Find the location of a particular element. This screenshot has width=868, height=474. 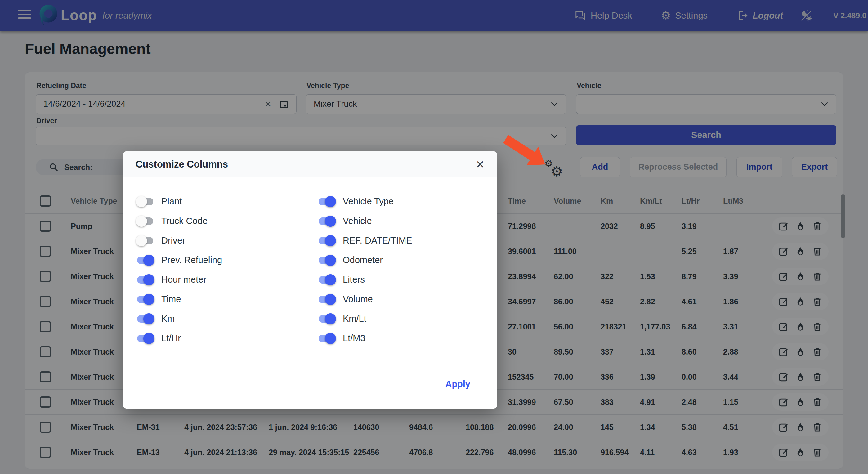

column-toggle-liters: Liters is located at coordinates (406, 280).